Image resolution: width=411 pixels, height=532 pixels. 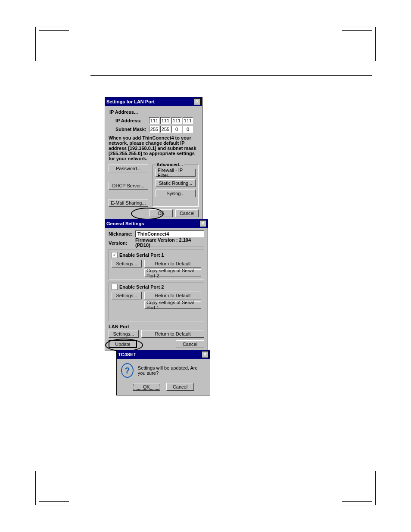 I want to click on label-subnet-mask: Subnet Mask:, so click(x=132, y=129).